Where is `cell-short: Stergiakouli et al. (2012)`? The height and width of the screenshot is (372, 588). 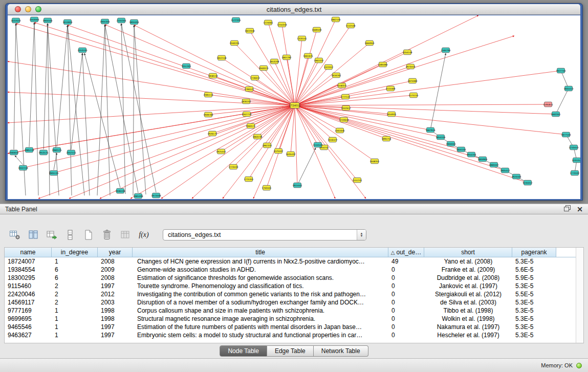 cell-short: Stergiakouli et al. (2012) is located at coordinates (468, 294).